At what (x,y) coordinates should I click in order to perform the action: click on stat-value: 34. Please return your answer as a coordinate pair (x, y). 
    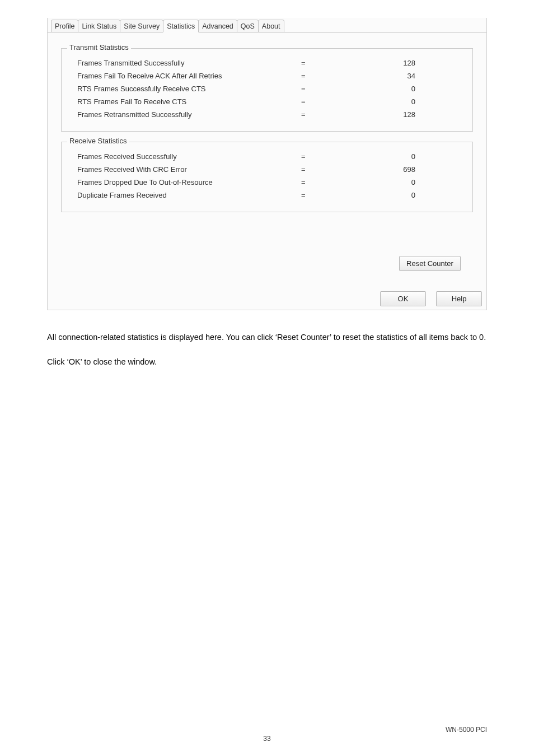
    Looking at the image, I should click on (400, 76).